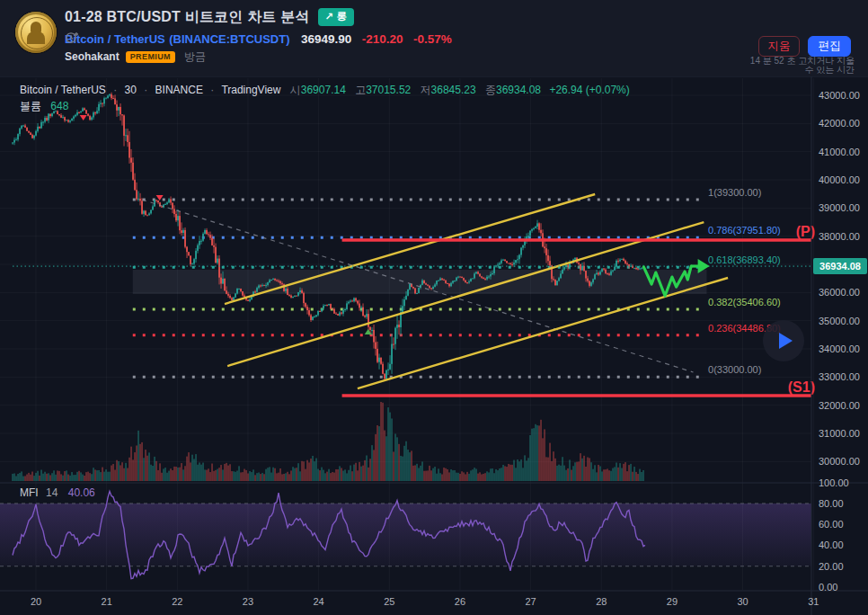 The image size is (868, 615). I want to click on current-price-badge: 36934.08, so click(840, 266).